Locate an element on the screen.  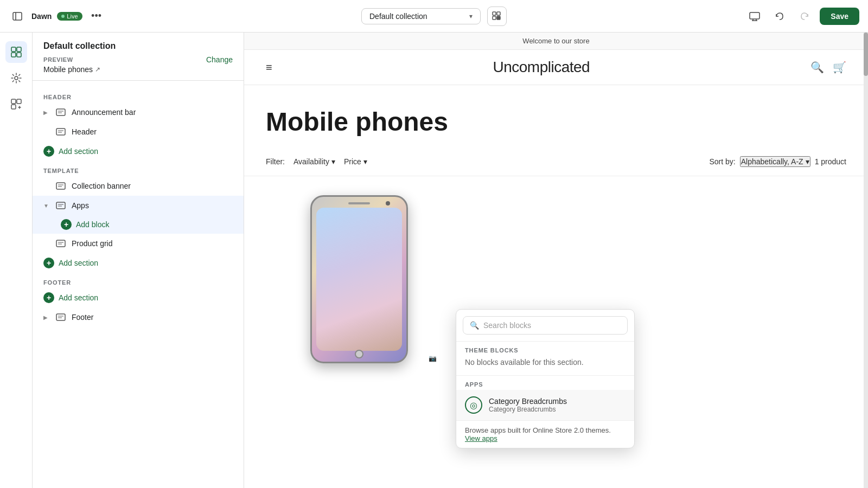
template-section-group: TEMPLATE ▶ Collection banner ▼ is located at coordinates (138, 218).